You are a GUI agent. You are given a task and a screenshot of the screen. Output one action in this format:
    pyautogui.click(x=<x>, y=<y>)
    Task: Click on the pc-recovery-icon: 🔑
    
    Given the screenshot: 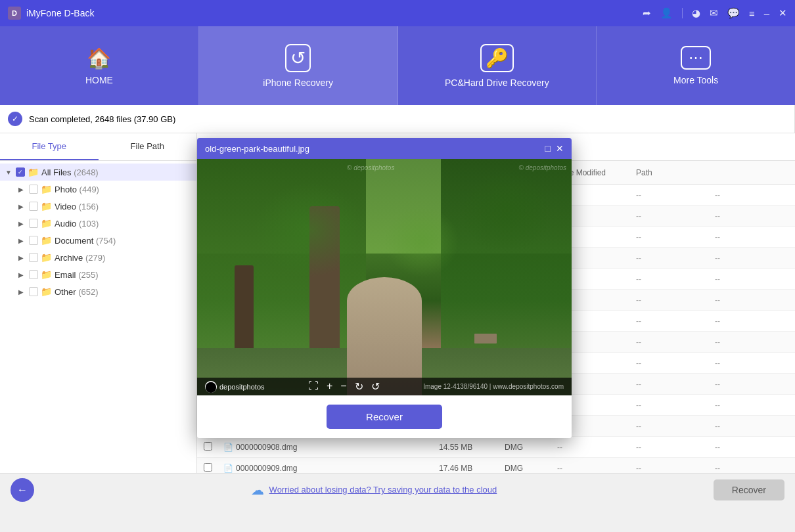 What is the action you would take?
    pyautogui.click(x=497, y=58)
    